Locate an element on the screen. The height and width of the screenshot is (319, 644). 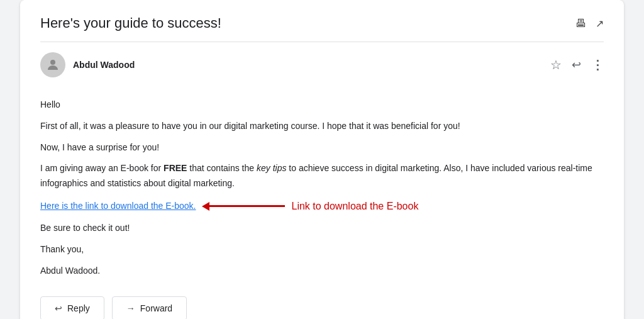
reply-header-icon: ↩ is located at coordinates (576, 65).